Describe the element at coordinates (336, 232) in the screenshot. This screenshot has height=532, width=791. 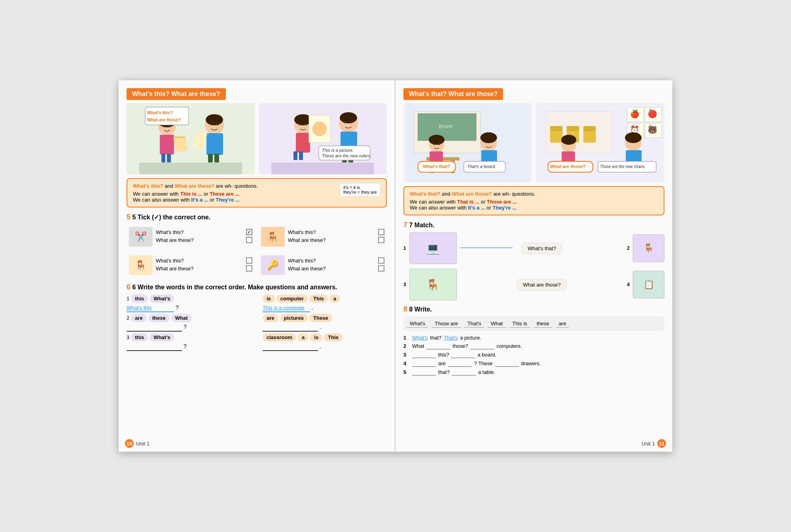
I see `tick-row-2a: What's this?` at that location.